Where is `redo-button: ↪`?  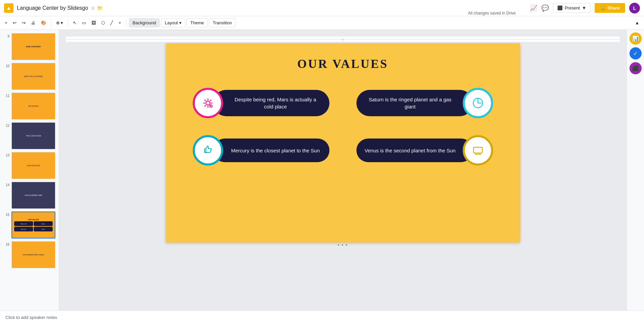
redo-button: ↪ is located at coordinates (24, 23).